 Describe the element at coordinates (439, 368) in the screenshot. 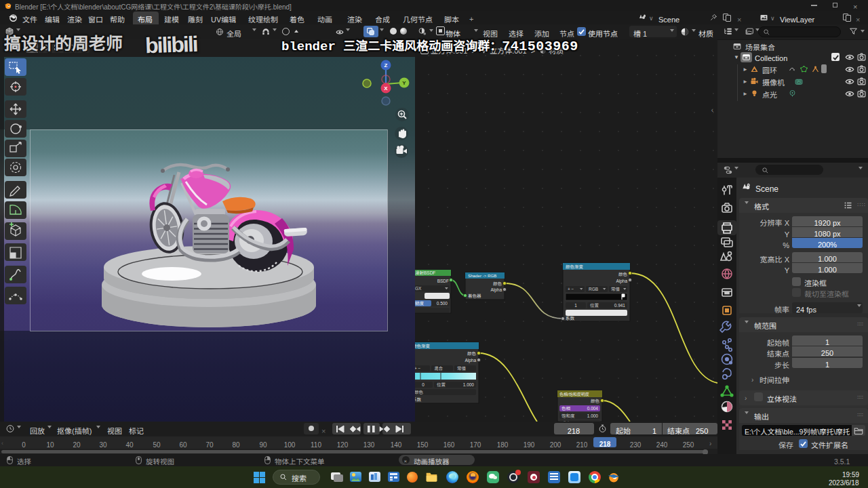

I see `svg-text: 混合` at that location.